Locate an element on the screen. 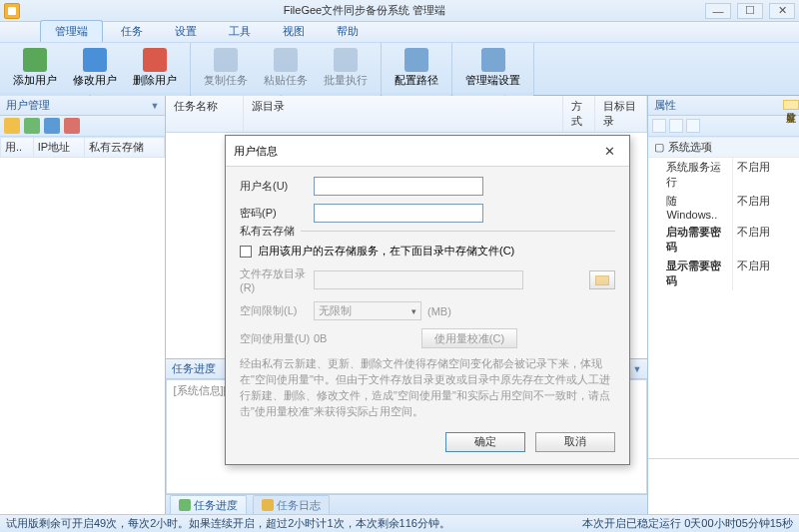 This screenshot has height=532, width=799. password-label: 密码(P) is located at coordinates (277, 214).